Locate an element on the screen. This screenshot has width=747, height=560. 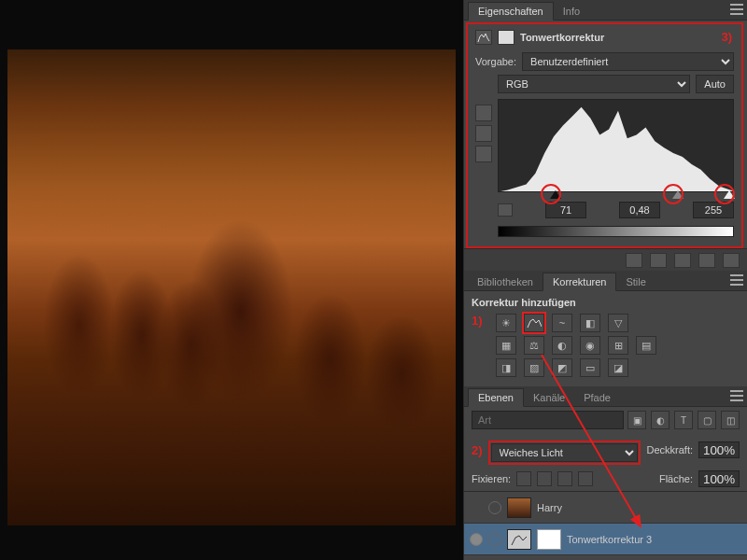
annotation-2: 2) is located at coordinates (477, 450).